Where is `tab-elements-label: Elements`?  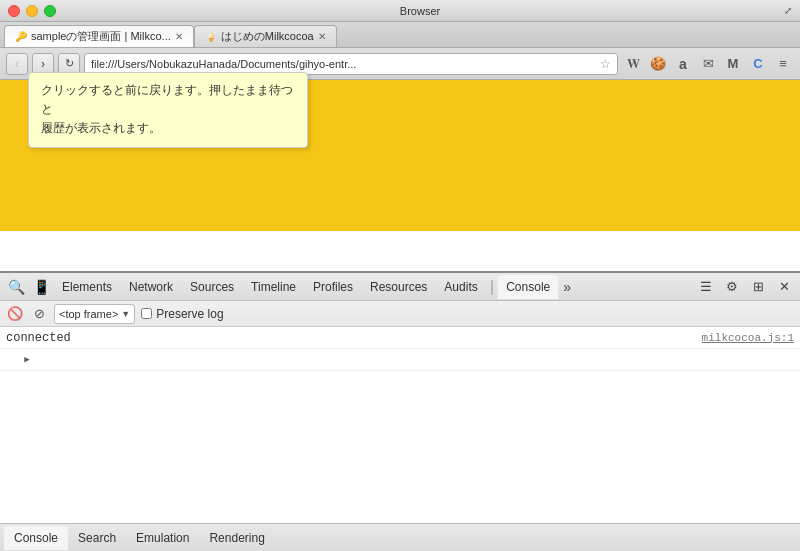 tab-elements-label: Elements is located at coordinates (87, 287).